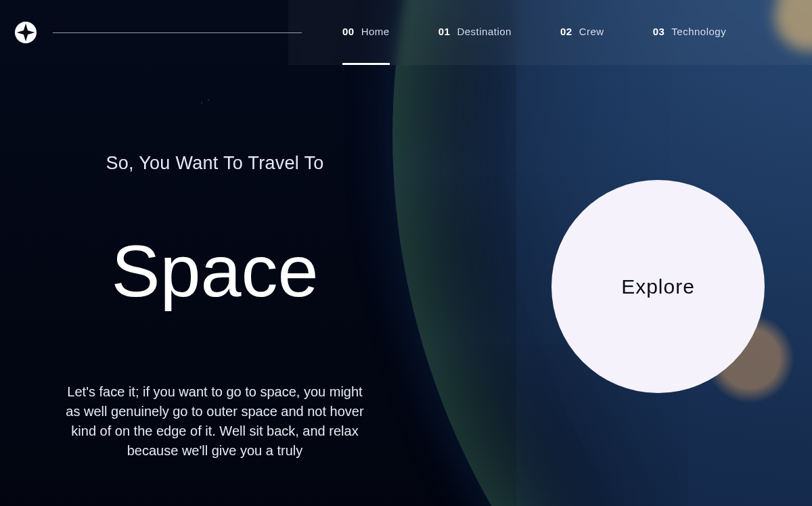  I want to click on nav-technology: 03 Technology, so click(690, 32).